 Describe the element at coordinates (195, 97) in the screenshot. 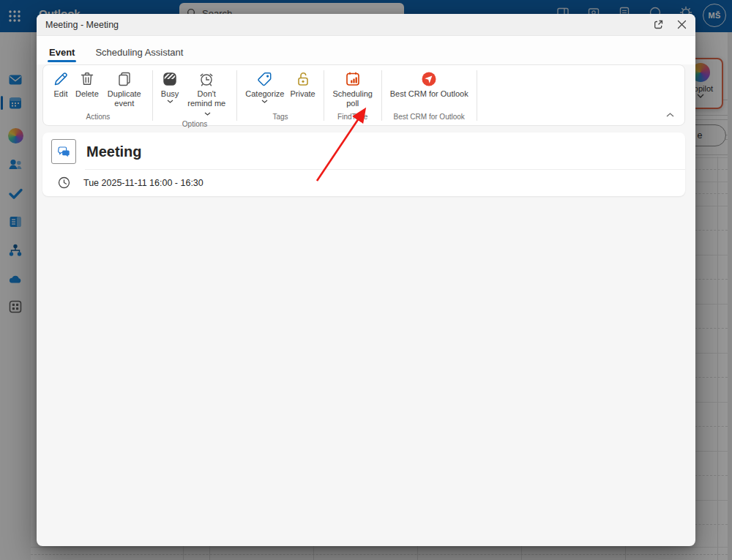

I see `ribbon-group-options: Busy Don't remind me Options` at that location.